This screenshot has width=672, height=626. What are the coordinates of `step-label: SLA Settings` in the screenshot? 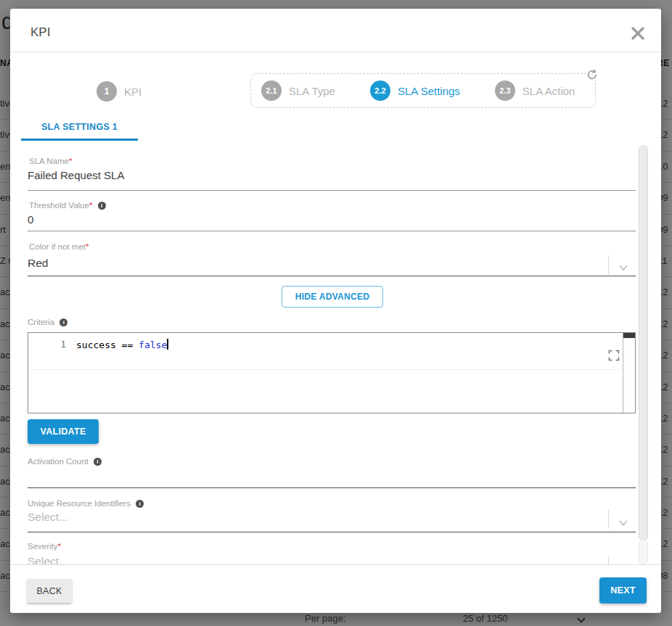 It's located at (429, 91).